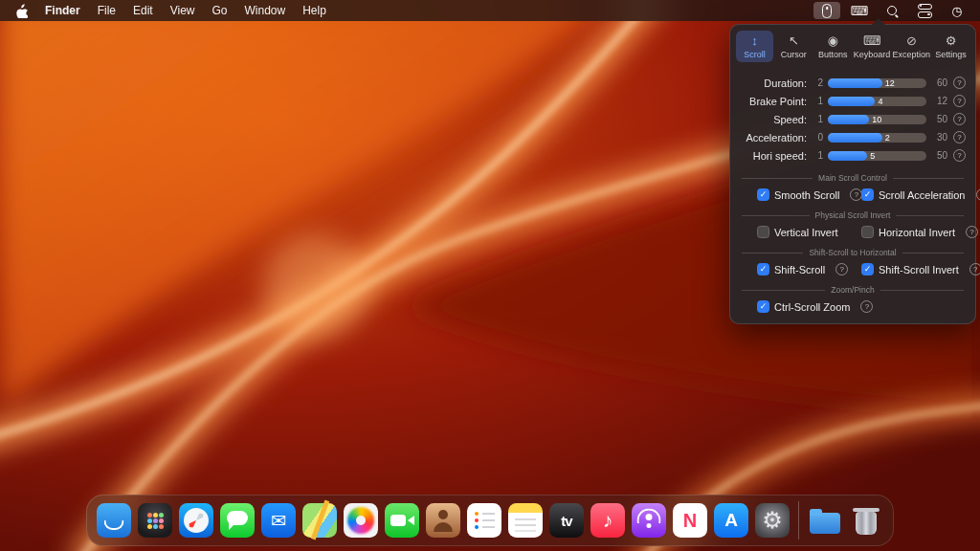  Describe the element at coordinates (812, 307) in the screenshot. I see `checkbox-label: Ctrl-Scroll Zoom` at that location.